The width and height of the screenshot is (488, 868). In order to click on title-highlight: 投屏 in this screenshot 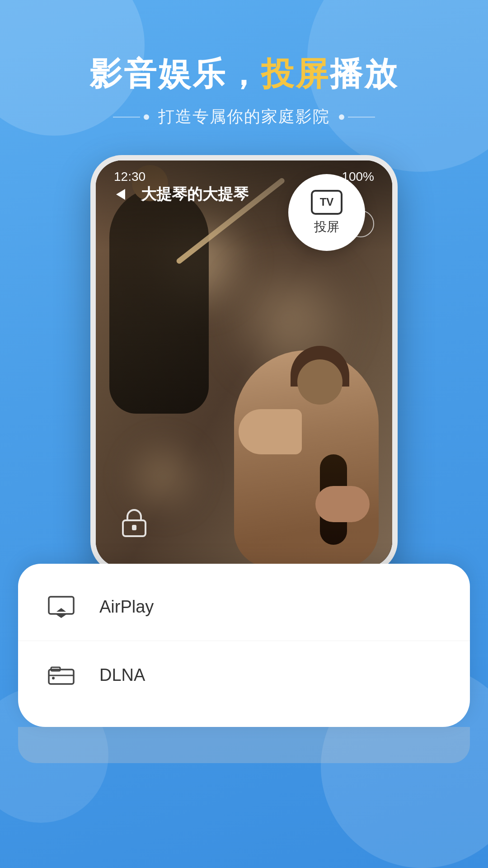, I will do `click(296, 74)`.